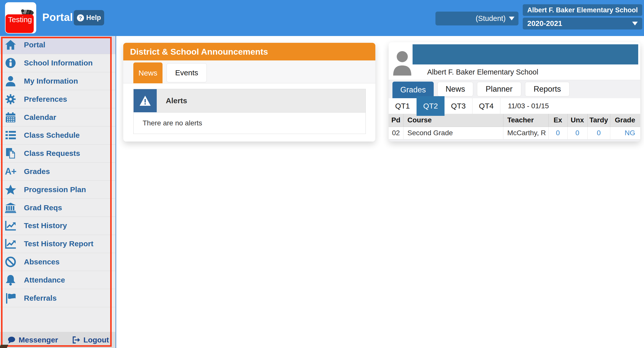 The width and height of the screenshot is (644, 348). What do you see at coordinates (499, 89) in the screenshot?
I see `tab-planner-label: Planner` at bounding box center [499, 89].